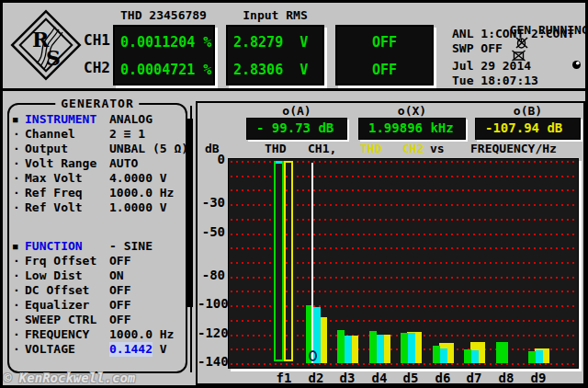 The image size is (588, 388). I want to click on x-tick-d2: d2, so click(316, 378).